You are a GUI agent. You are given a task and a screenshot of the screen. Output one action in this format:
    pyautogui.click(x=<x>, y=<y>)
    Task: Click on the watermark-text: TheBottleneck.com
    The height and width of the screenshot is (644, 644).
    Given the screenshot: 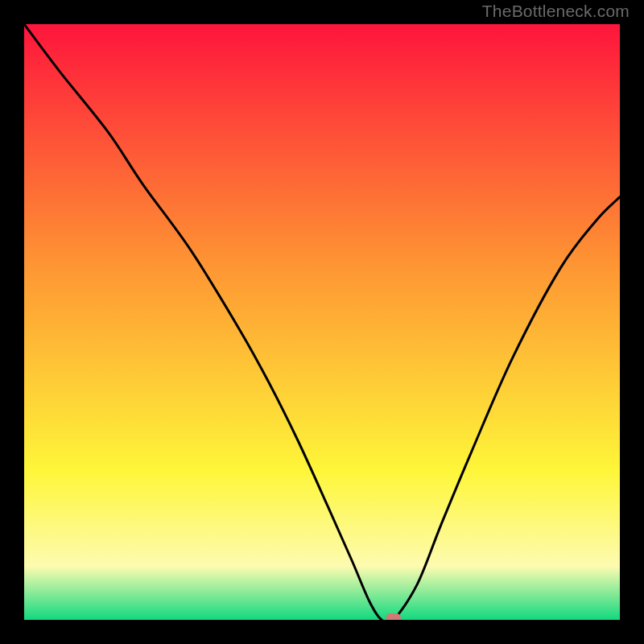 What is the action you would take?
    pyautogui.click(x=555, y=11)
    